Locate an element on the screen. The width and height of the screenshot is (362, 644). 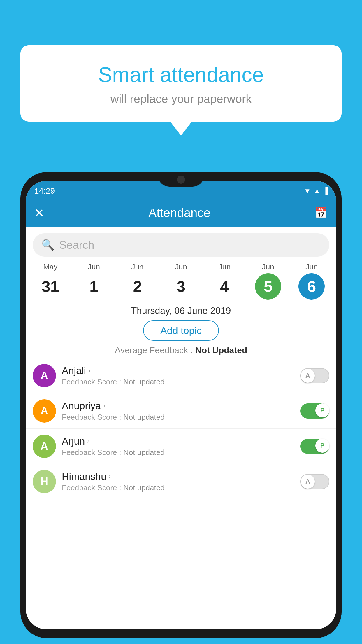
selected-date-label: Thursday, 06 June 2019 is located at coordinates (181, 311).